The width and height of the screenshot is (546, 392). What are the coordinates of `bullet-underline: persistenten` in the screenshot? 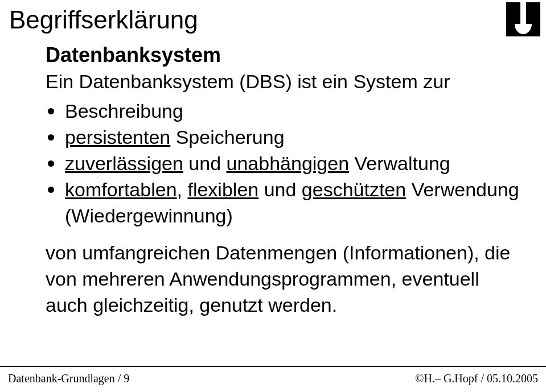 It's located at (117, 137).